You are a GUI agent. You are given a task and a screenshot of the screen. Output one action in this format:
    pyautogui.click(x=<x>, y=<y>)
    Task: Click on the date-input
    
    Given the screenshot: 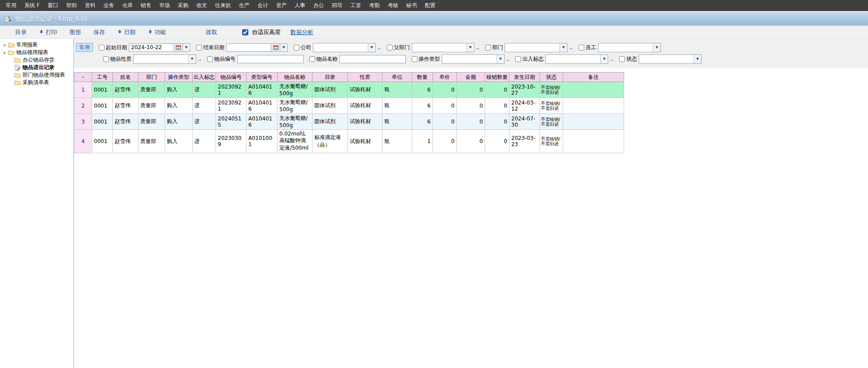 What is the action you would take?
    pyautogui.click(x=249, y=48)
    